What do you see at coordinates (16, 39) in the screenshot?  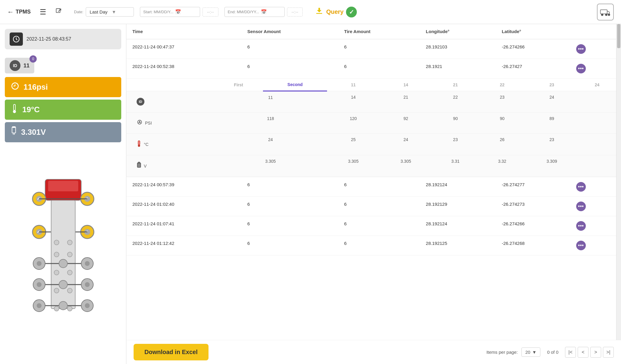 I see `clock-icon` at bounding box center [16, 39].